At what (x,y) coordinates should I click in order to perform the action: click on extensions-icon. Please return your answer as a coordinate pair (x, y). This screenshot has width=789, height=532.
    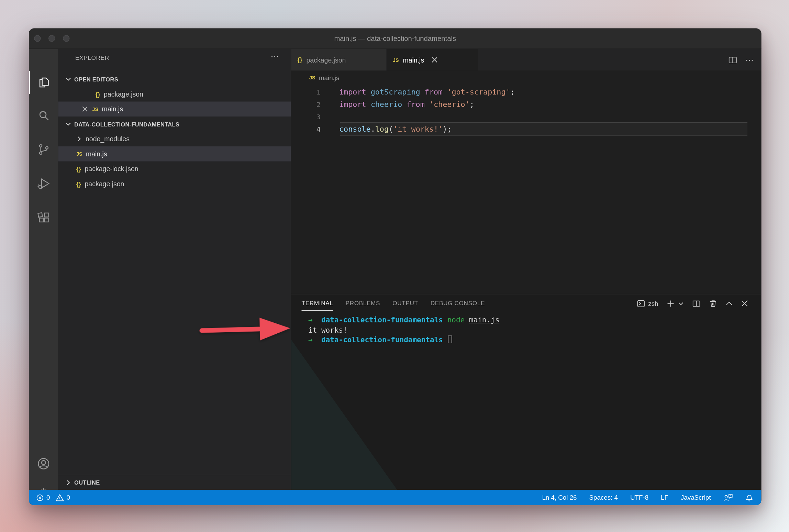
    Looking at the image, I should click on (44, 218).